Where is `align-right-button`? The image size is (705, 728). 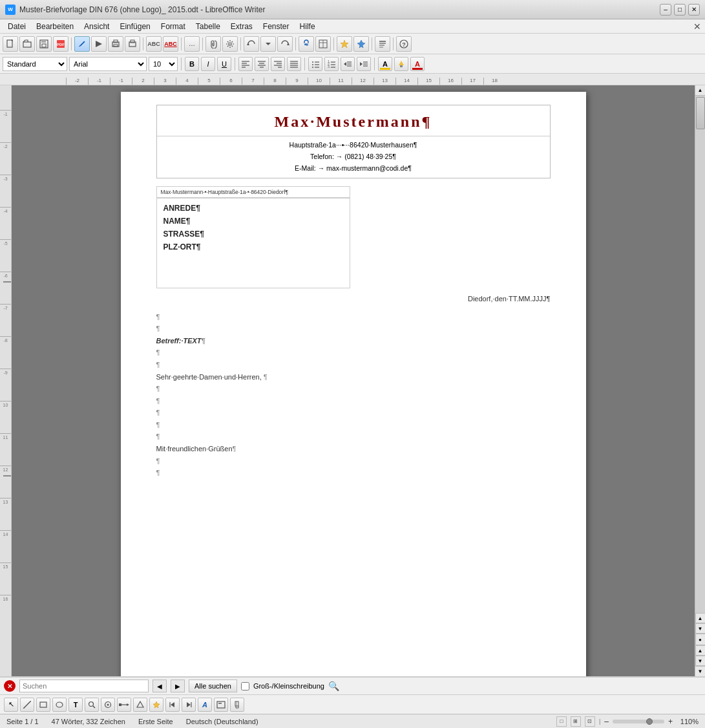
align-right-button is located at coordinates (278, 64).